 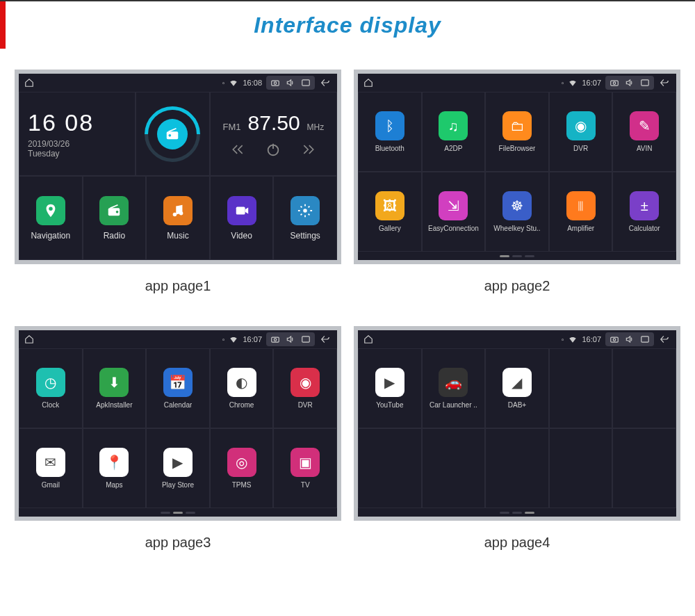 What do you see at coordinates (453, 405) in the screenshot?
I see `app-label: Car Launcher ..` at bounding box center [453, 405].